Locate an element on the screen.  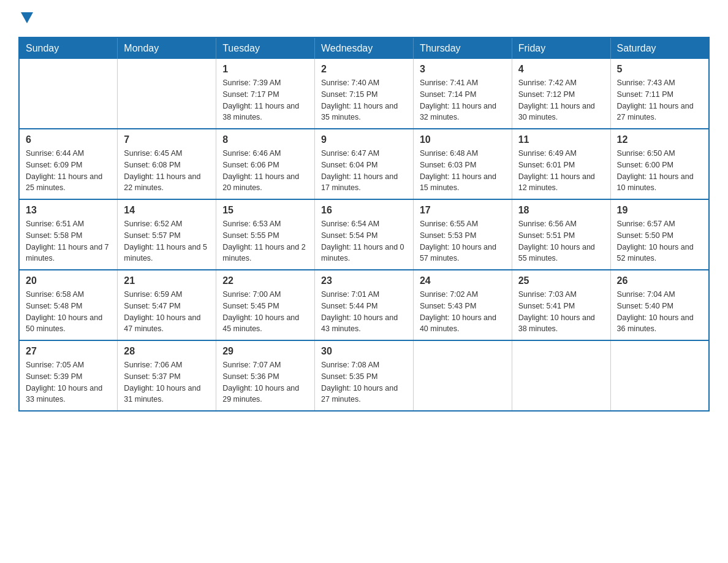
day-number: 2 is located at coordinates (364, 69).